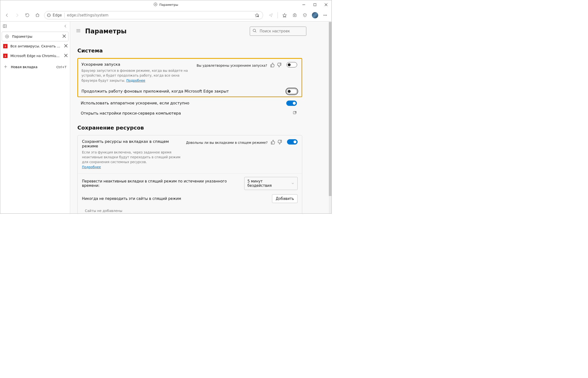 This screenshot has height=378, width=588. I want to click on site-identity-badge: Edge, so click(55, 15).